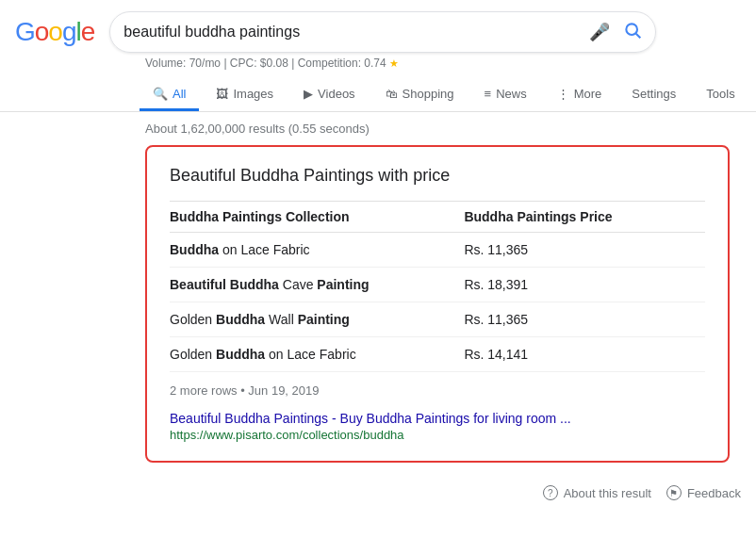 The height and width of the screenshot is (538, 756). Describe the element at coordinates (41, 32) in the screenshot. I see `logo-letter-o1: o` at that location.